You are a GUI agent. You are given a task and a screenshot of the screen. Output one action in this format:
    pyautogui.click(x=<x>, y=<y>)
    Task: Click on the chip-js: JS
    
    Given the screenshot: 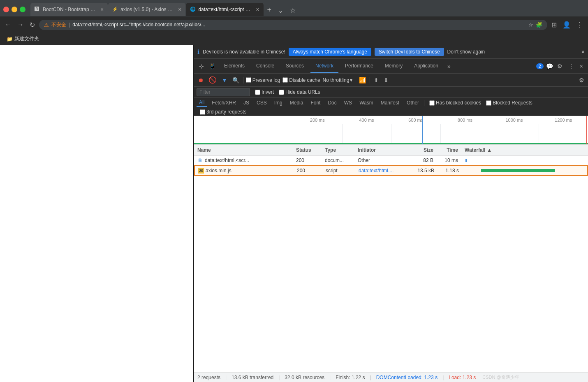 What is the action you would take?
    pyautogui.click(x=246, y=103)
    